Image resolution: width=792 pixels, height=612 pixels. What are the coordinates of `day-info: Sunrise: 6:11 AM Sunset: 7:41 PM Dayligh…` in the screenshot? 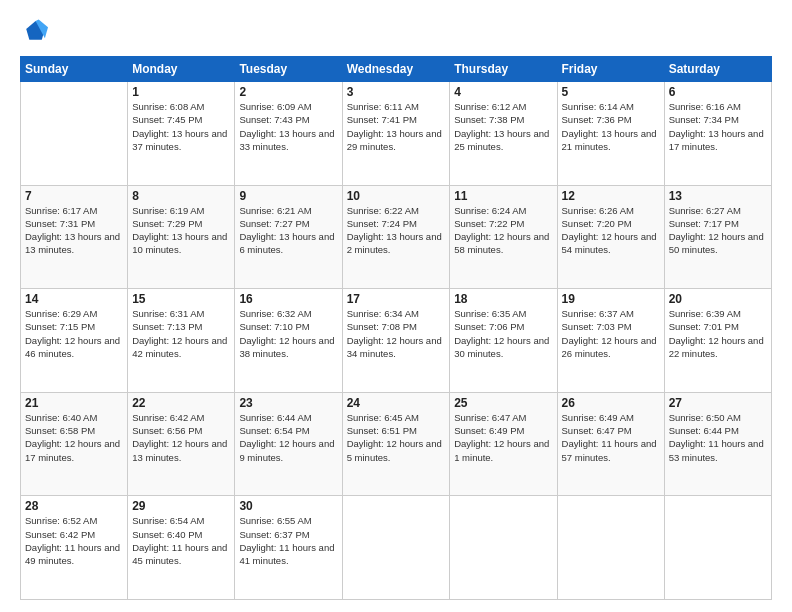 It's located at (396, 126).